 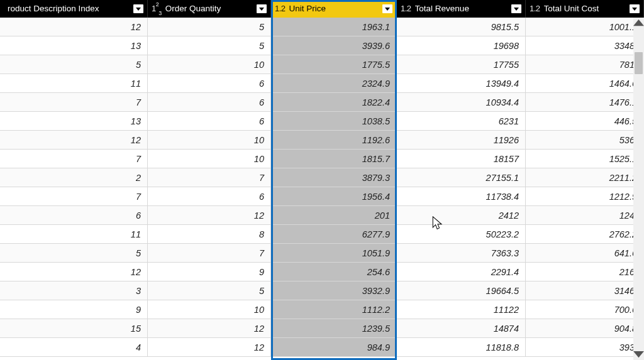 What do you see at coordinates (322, 102) in the screenshot?
I see `table-row: 761822.410934.41476.1` at bounding box center [322, 102].